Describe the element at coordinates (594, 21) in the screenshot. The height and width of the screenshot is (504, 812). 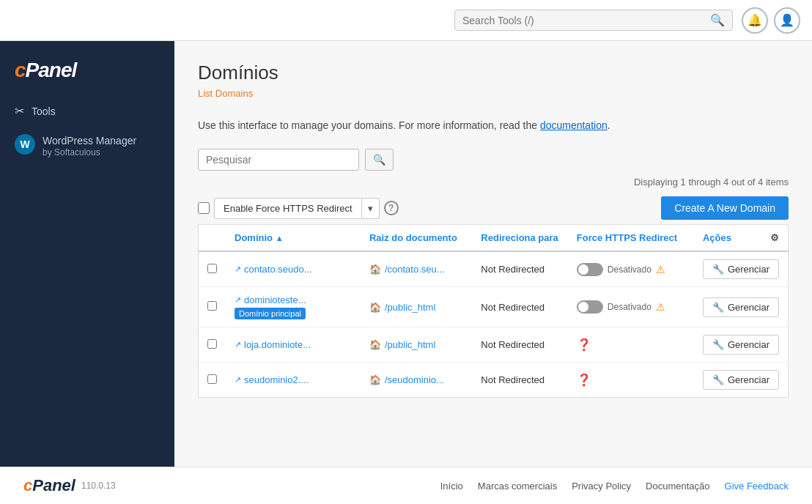
I see `search-bar: 🔍` at that location.